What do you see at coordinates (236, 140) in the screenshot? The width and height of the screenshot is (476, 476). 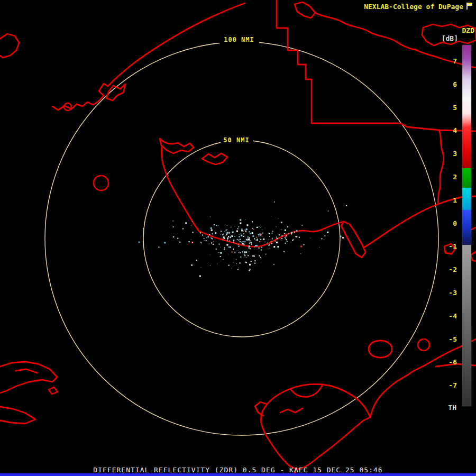 I see `inner-ring-label: 50 NMI` at bounding box center [236, 140].